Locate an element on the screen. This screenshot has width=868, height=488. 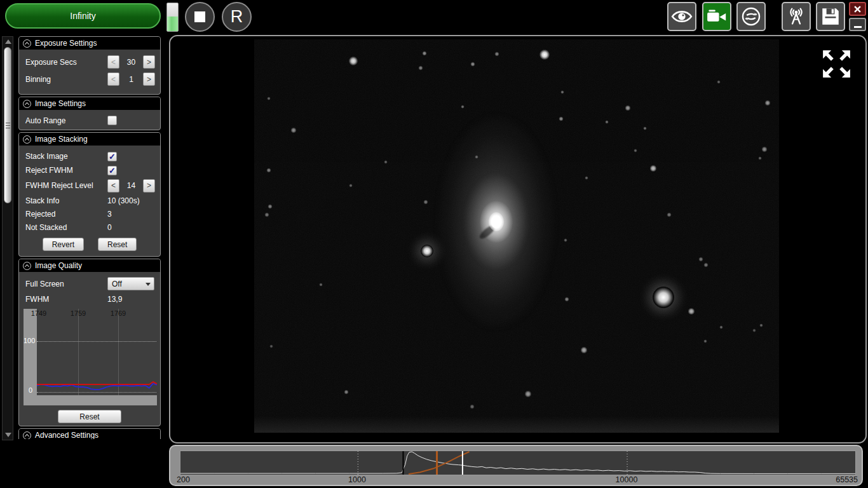
fwhm-label: FWHM is located at coordinates (66, 299).